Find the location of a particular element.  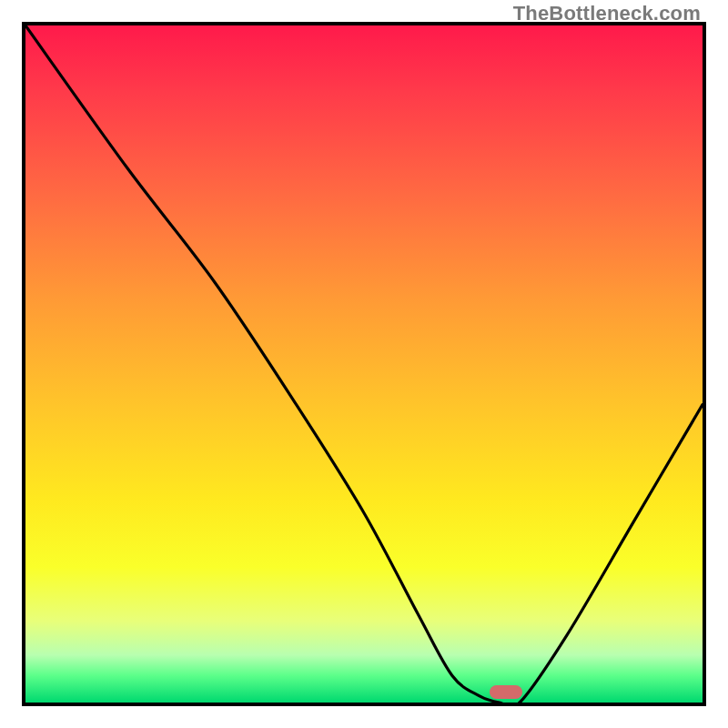

optimal-marker is located at coordinates (506, 692).